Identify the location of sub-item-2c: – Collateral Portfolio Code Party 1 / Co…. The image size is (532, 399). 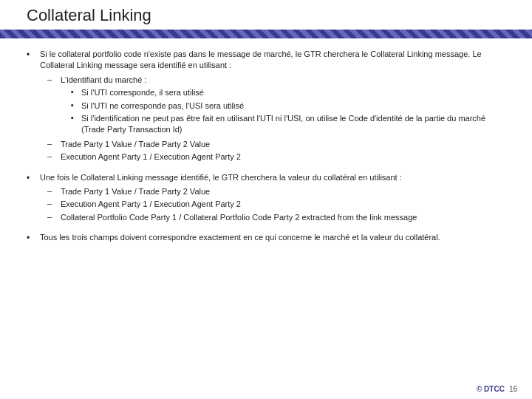
(276, 217).